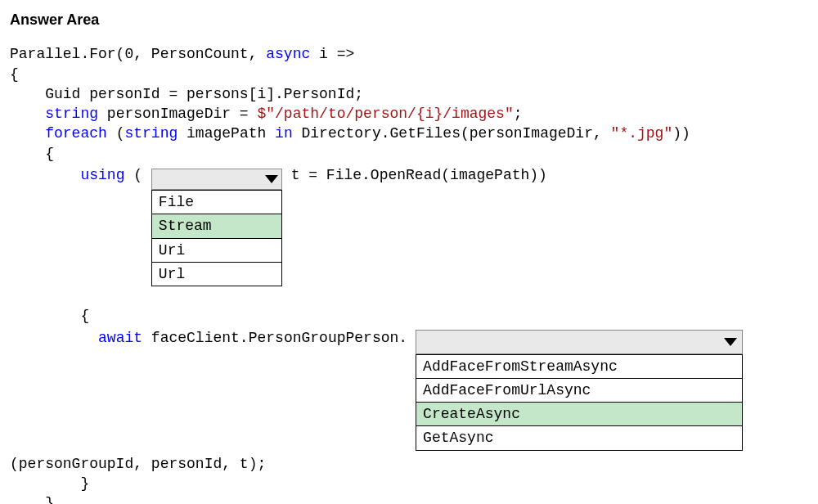 This screenshot has height=504, width=818. Describe the element at coordinates (217, 238) in the screenshot. I see `type-dropdown-options: File Stream Uri Url` at that location.